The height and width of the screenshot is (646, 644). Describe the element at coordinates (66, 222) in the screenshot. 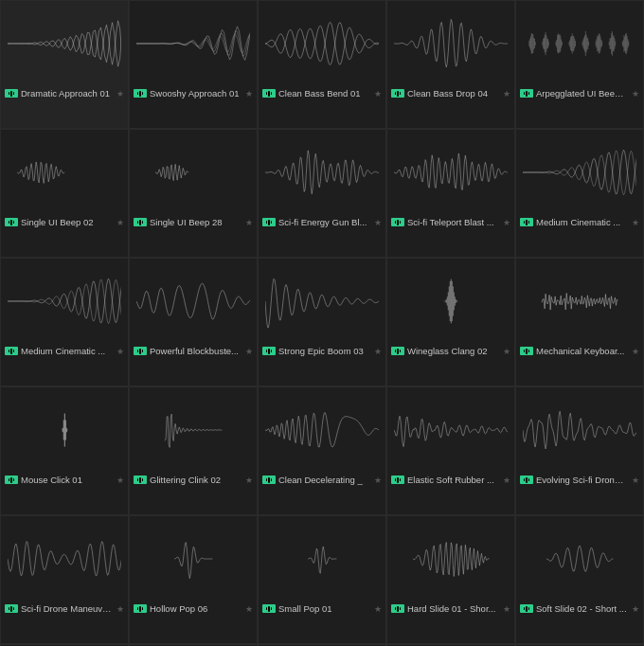

I see `sound-label: Single UI Beep 02` at that location.